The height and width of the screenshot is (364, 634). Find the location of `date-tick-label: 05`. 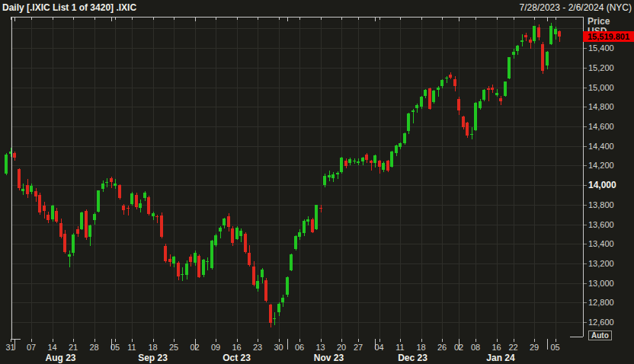

date-tick-label: 05 is located at coordinates (115, 347).